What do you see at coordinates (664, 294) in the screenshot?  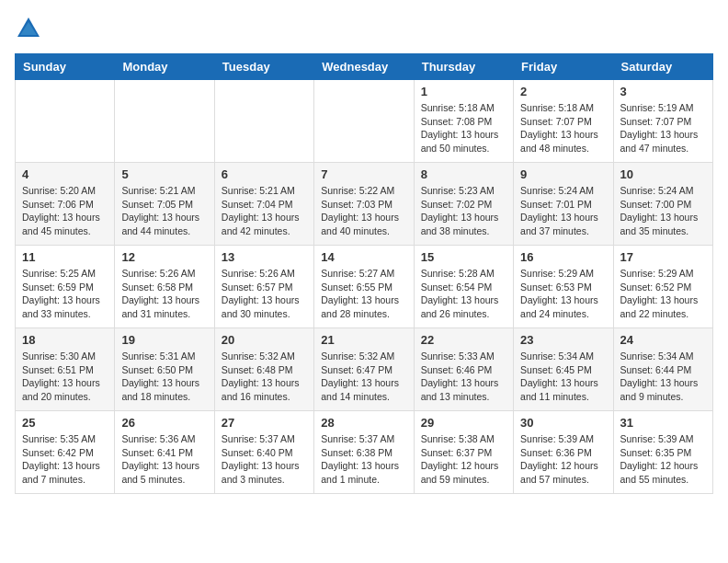 I see `day-info: Sunrise: 5:29 AM Sunset: 6:52 PM Dayligh…` at bounding box center [664, 294].